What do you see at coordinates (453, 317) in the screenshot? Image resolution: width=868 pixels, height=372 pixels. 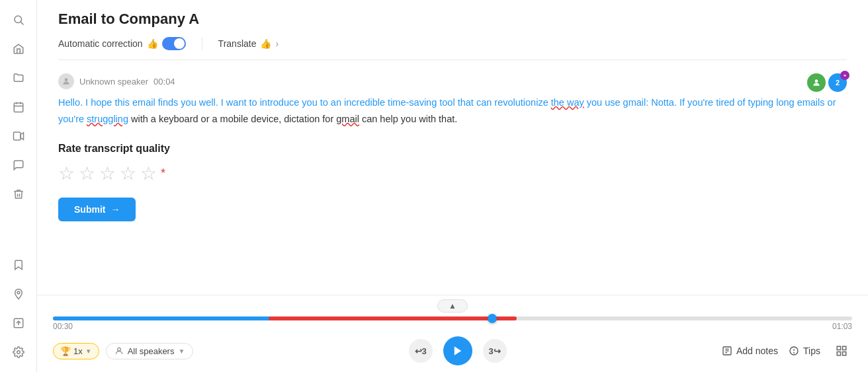 I see `progress-row` at bounding box center [453, 317].